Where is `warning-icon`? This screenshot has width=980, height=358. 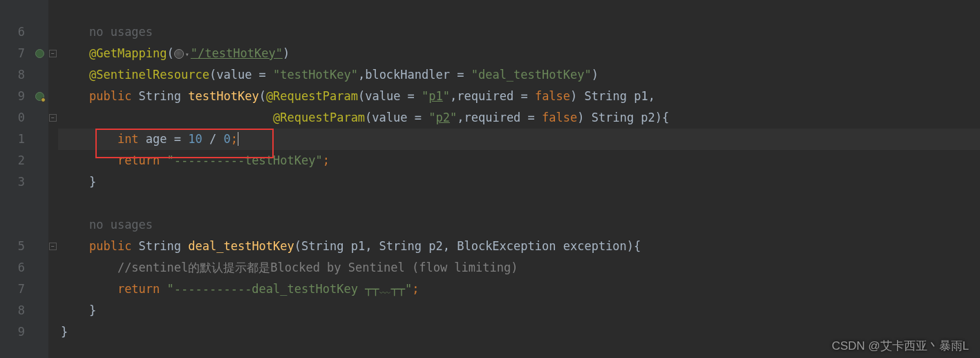
warning-icon is located at coordinates (43, 100).